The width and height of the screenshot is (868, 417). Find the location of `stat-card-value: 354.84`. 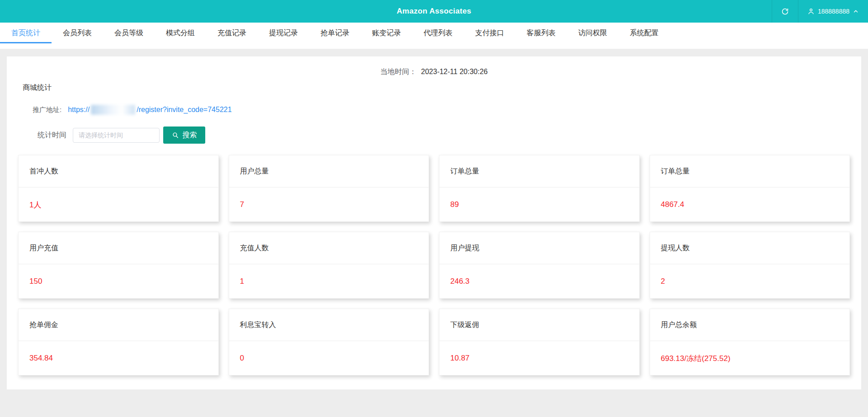

stat-card-value: 354.84 is located at coordinates (118, 358).